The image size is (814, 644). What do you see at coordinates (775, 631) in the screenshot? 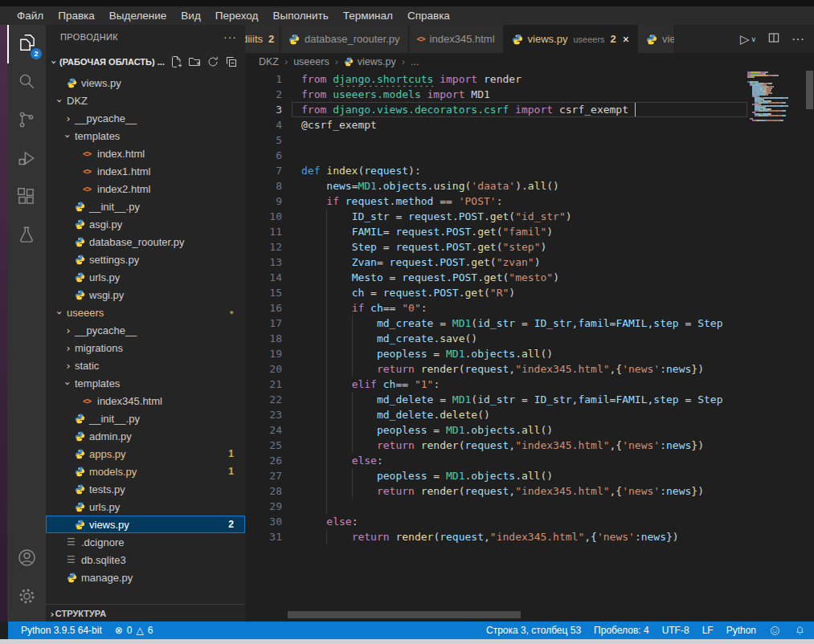
I see `feedback-icon` at bounding box center [775, 631].